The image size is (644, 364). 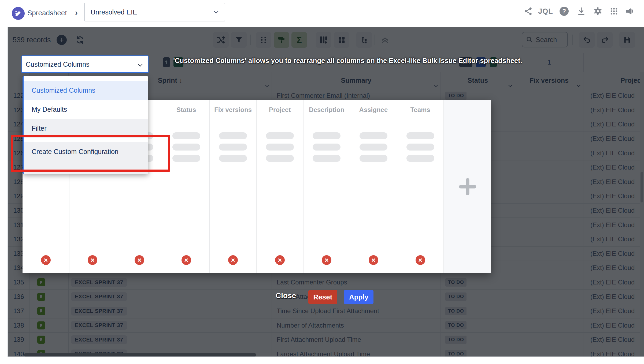 What do you see at coordinates (186, 107) in the screenshot?
I see `modal-column-header: Status` at bounding box center [186, 107].